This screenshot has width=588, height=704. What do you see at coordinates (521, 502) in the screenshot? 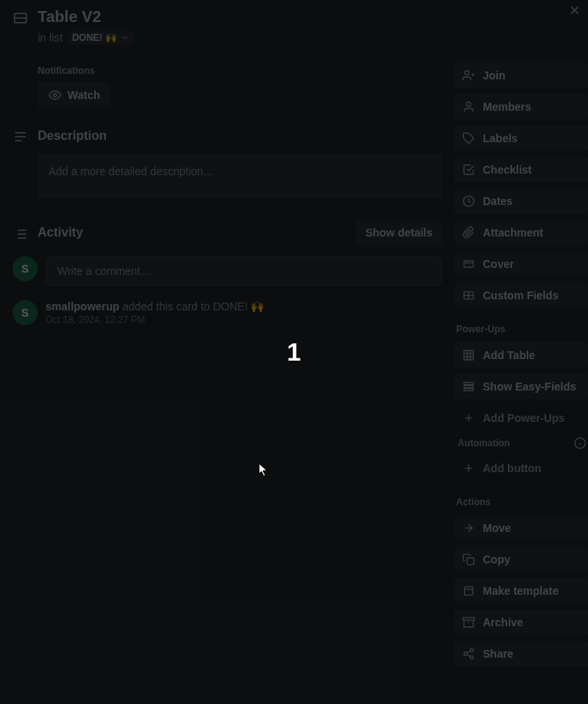
I see `actions-heading: Actions` at bounding box center [521, 502].